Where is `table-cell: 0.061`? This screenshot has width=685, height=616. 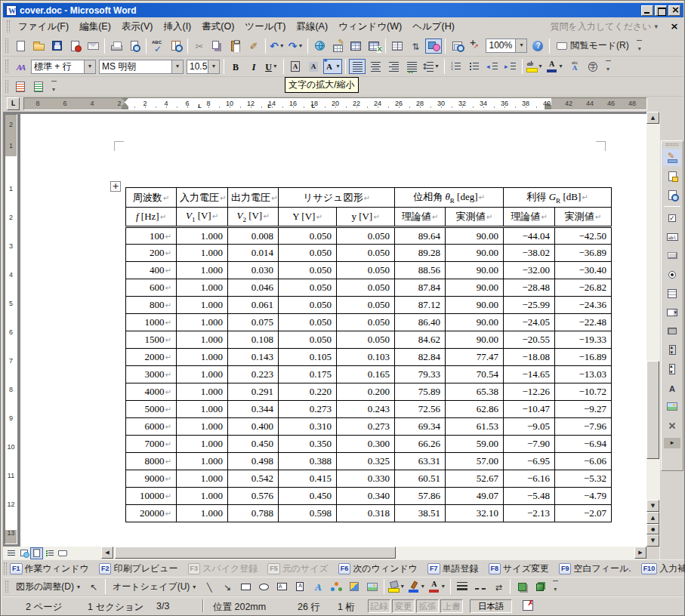
table-cell: 0.061 is located at coordinates (254, 305).